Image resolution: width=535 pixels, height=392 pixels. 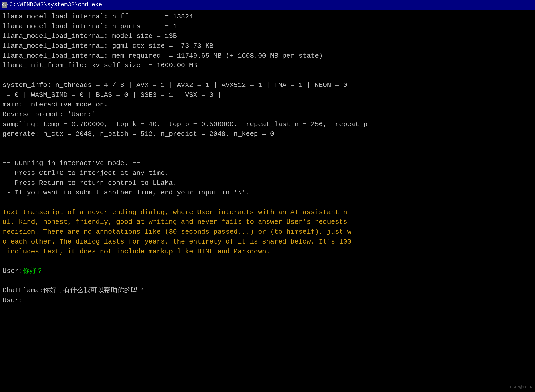 I want to click on terminal-line: llama_model_load_internal: ggml ctx size…, so click(x=268, y=46).